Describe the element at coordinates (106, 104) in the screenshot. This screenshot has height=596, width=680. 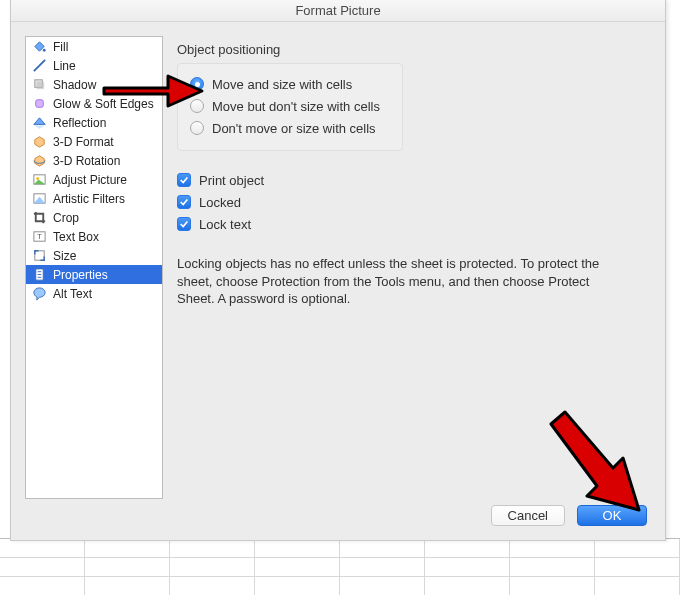
I see `sidebar-item-label: Glow & Soft Edges` at that location.